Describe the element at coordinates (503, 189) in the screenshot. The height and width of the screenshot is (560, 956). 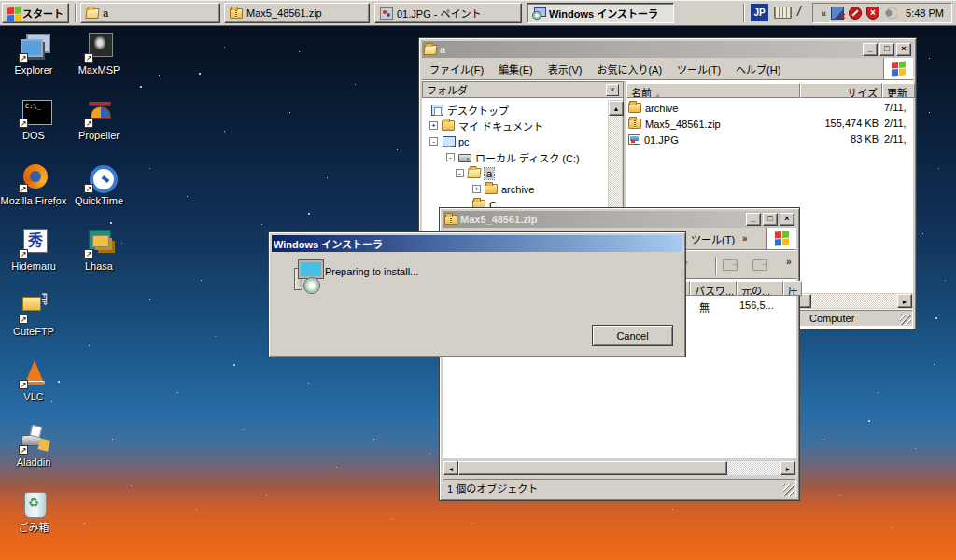
I see `tree-item-archive: + archive` at that location.